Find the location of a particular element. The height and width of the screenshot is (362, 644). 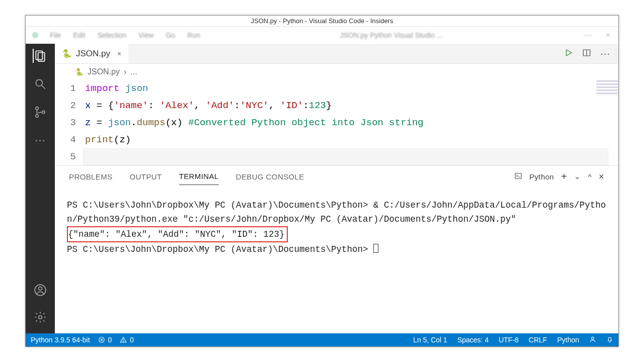

tab-problems: PROBLEMS is located at coordinates (91, 177).